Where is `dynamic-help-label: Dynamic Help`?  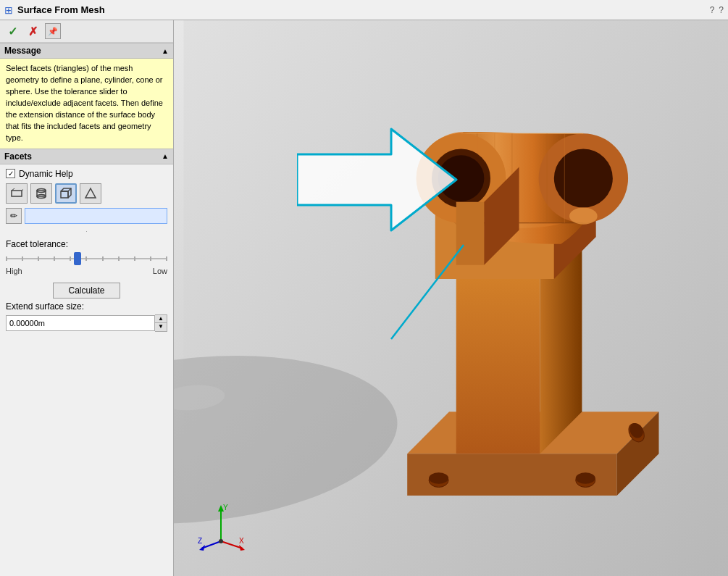
dynamic-help-label: Dynamic Help is located at coordinates (46, 174).